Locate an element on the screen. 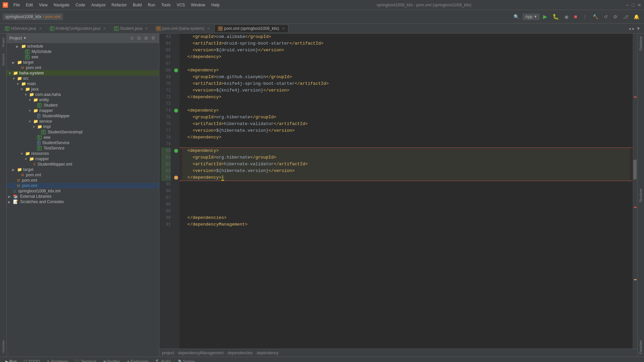  tab-pom-haha: M pom.xml (haha-system) ✕ is located at coordinates (183, 28).